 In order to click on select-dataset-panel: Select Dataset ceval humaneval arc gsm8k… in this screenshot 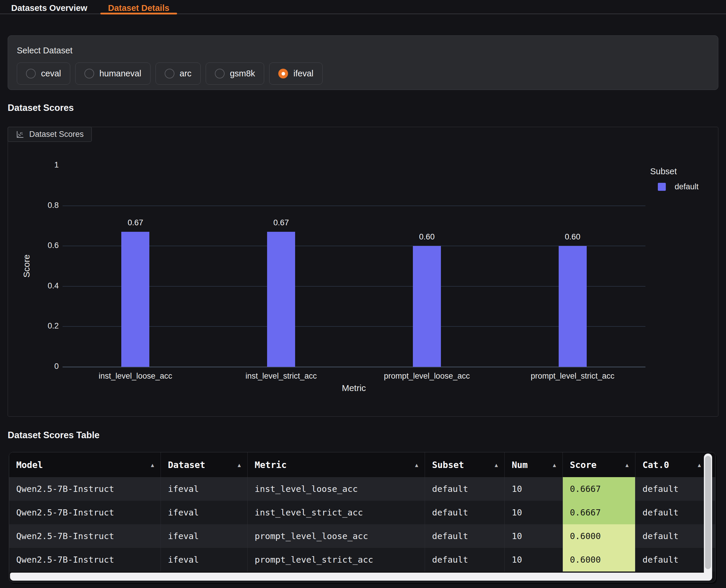, I will do `click(363, 63)`.